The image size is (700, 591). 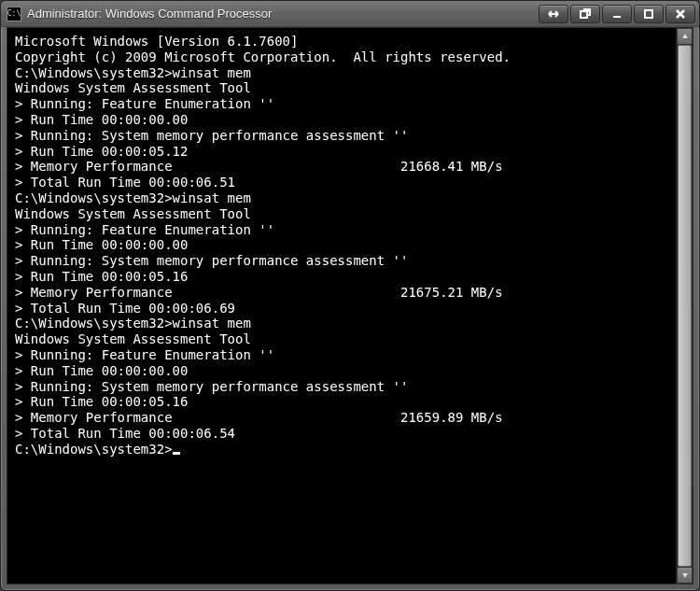 I want to click on window-controls, so click(x=617, y=14).